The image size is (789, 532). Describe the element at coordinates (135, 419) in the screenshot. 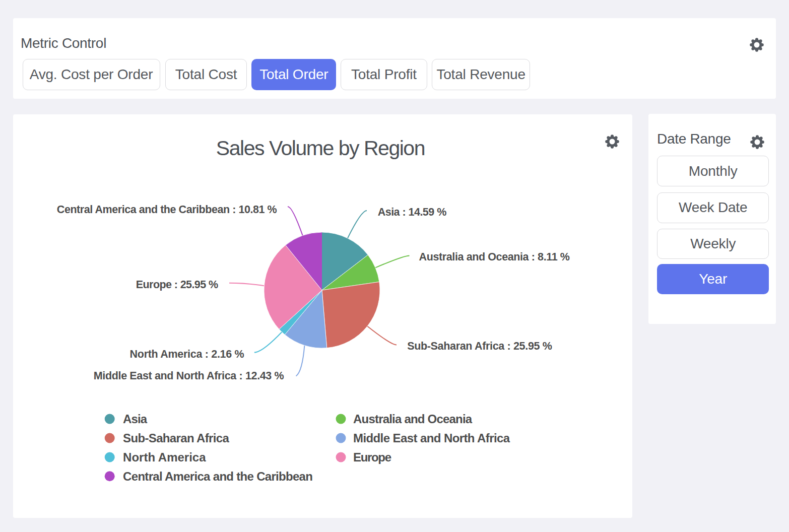

I see `svg-text: Asia` at that location.